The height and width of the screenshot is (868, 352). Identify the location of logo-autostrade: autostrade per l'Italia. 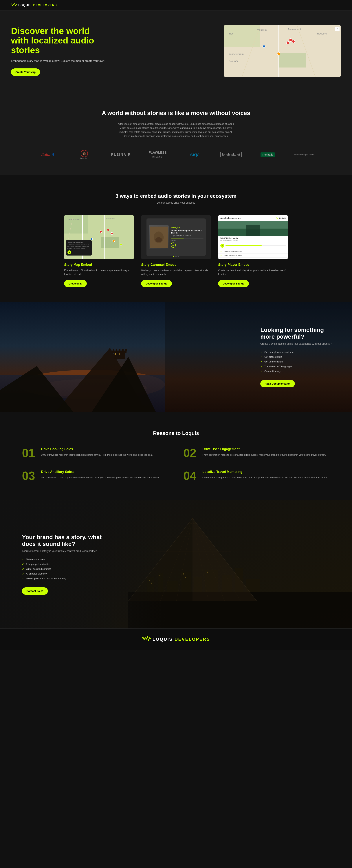
(305, 155).